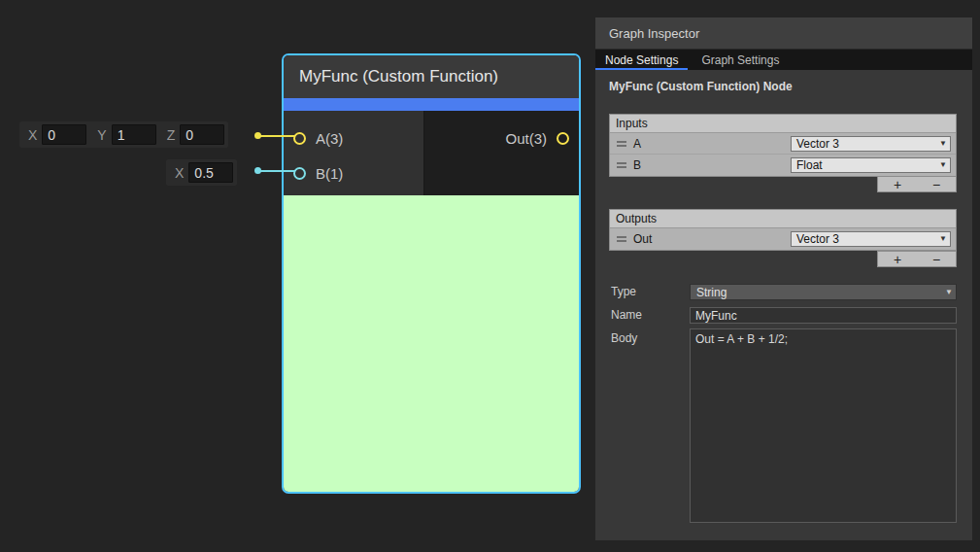 Image resolution: width=980 pixels, height=552 pixels. What do you see at coordinates (329, 138) in the screenshot?
I see `port-a-label: A(3)` at bounding box center [329, 138].